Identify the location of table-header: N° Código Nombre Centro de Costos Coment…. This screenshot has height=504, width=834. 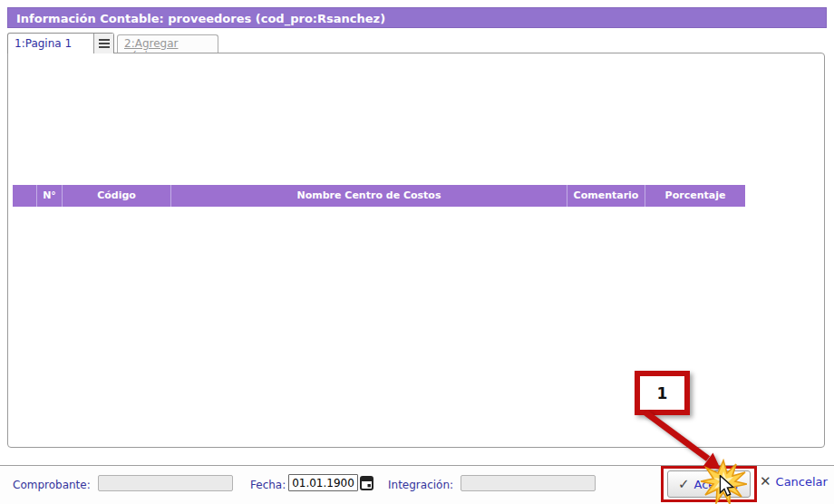
(379, 196).